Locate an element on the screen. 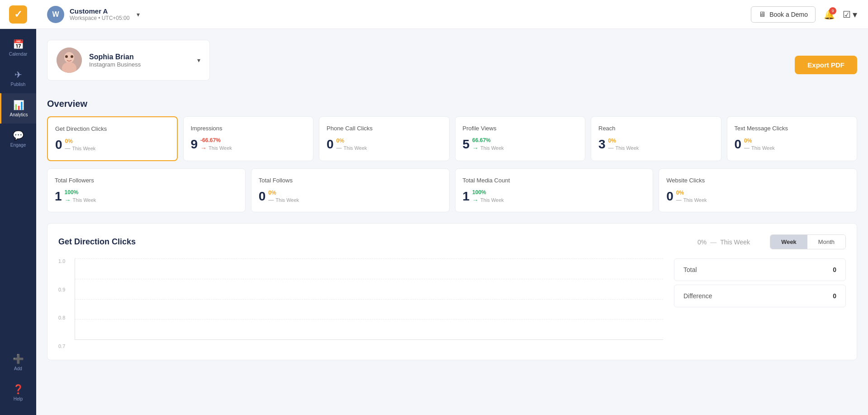  stats-row-1: Get Direction Clicks 0 0% — This Week Im… is located at coordinates (452, 138).